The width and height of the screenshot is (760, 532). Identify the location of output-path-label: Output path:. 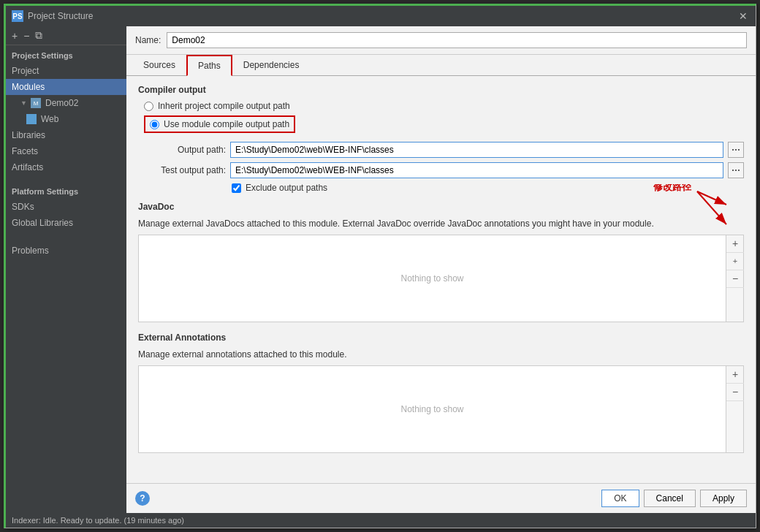
(182, 150).